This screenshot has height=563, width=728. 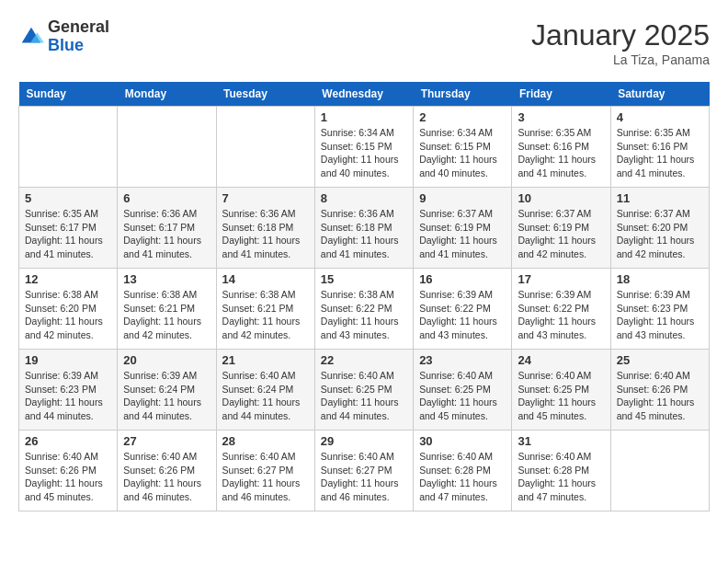 What do you see at coordinates (463, 147) in the screenshot?
I see `calendar-day-cell: 2Sunrise: 6:34 AMSunset: 6:15 PMDaylight…` at bounding box center [463, 147].